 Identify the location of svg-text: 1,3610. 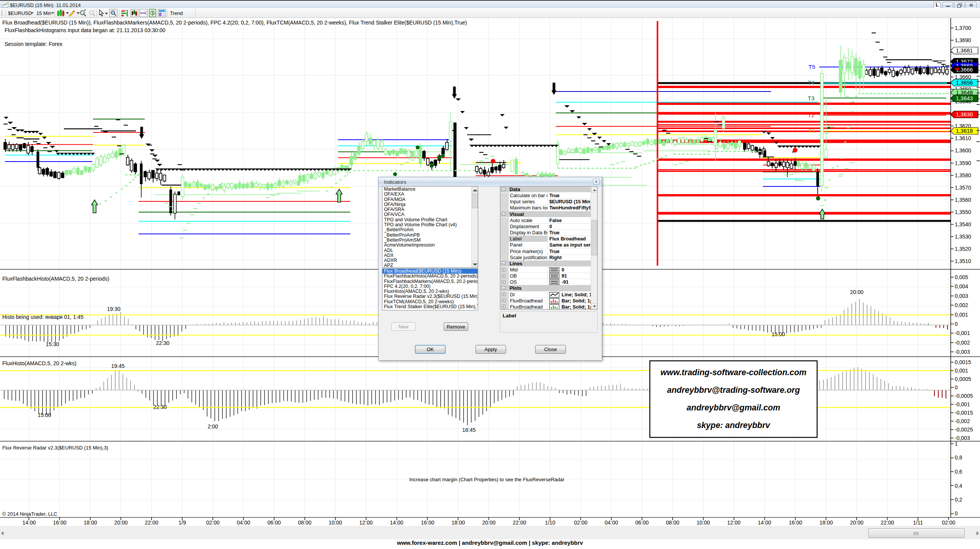
(963, 138).